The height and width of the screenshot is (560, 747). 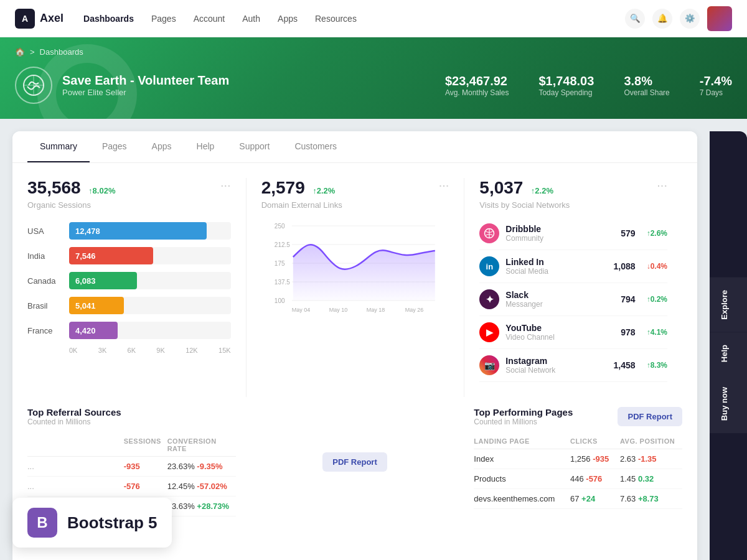 I want to click on social-linkedin: in Linked In Social Media 1,088 ↓0.4%, so click(x=573, y=266).